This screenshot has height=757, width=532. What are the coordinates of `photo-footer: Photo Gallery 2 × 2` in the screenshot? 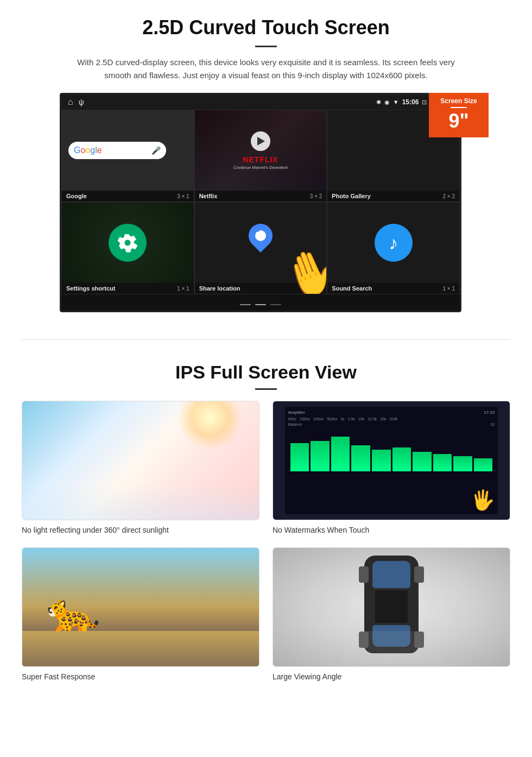 It's located at (393, 196).